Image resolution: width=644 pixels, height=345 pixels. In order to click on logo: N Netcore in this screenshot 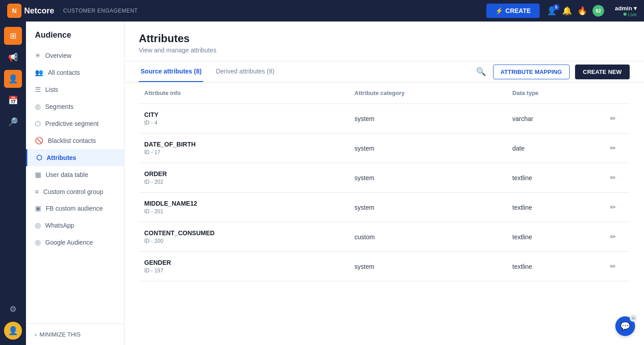, I will do `click(30, 11)`.